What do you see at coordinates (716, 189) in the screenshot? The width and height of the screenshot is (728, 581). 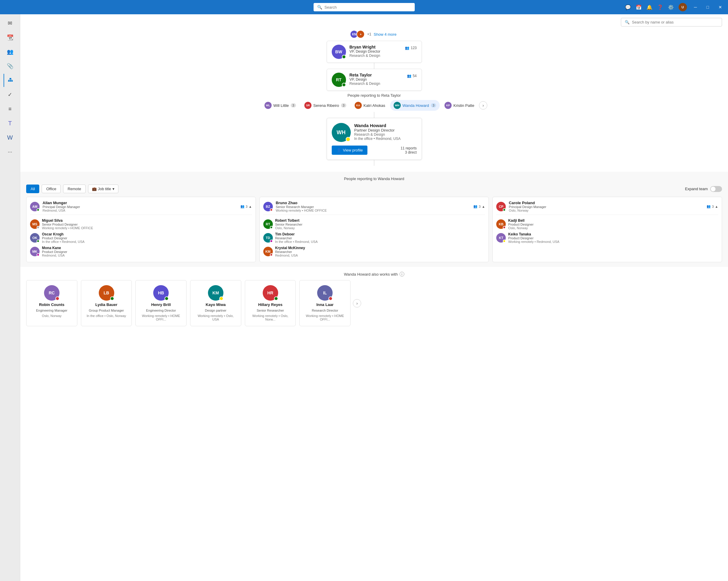 I see `expand-team-toggle` at bounding box center [716, 189].